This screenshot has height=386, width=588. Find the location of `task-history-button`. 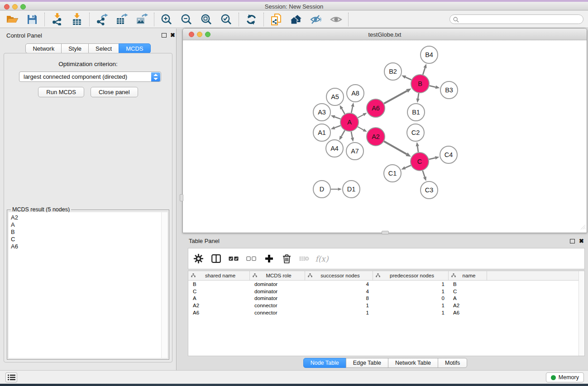

task-history-button is located at coordinates (11, 377).